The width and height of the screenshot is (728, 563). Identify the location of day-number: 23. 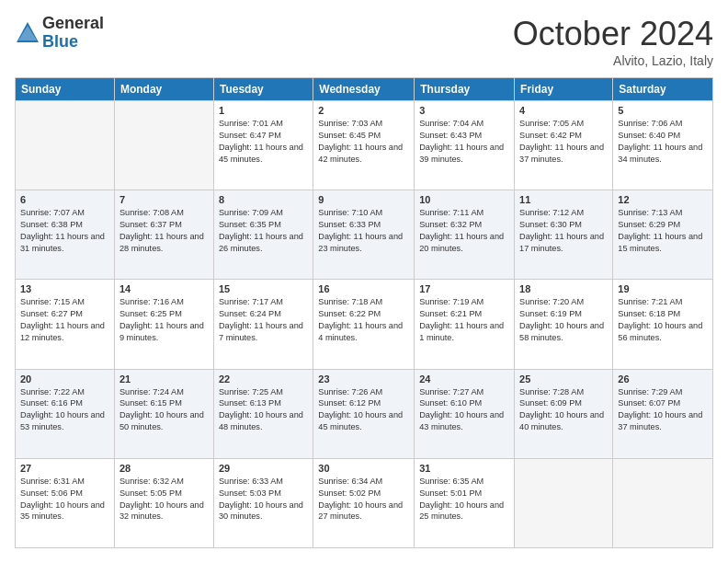
(364, 379).